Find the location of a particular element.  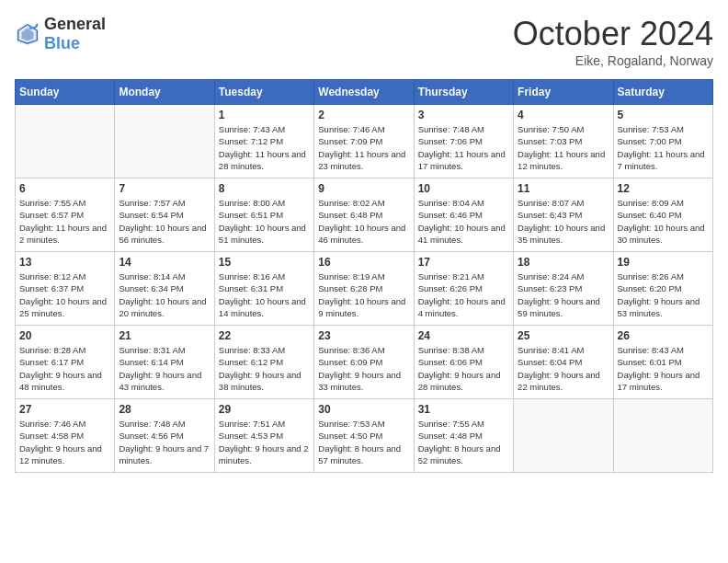

calendar-cell: 30 Sunrise: 7:53 AM Sunset: 4:50 PM Dayl… is located at coordinates (364, 436).